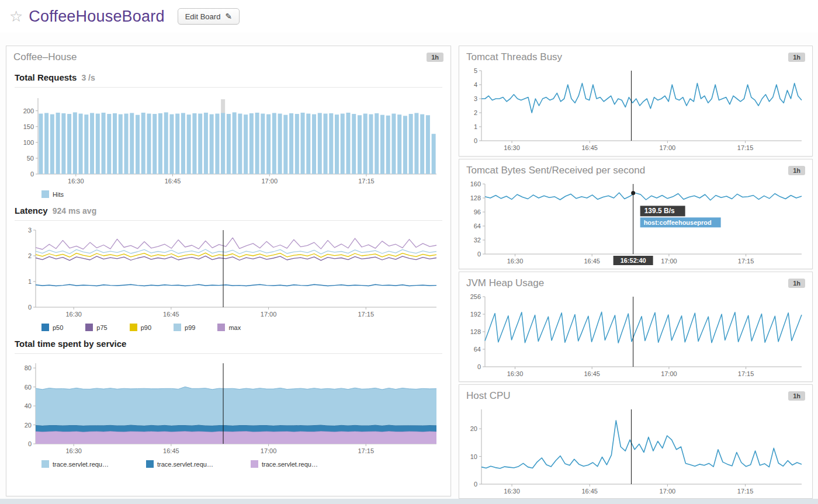 The width and height of the screenshot is (818, 504). What do you see at coordinates (660, 211) in the screenshot?
I see `svg-text: 139.5 B/s` at bounding box center [660, 211].